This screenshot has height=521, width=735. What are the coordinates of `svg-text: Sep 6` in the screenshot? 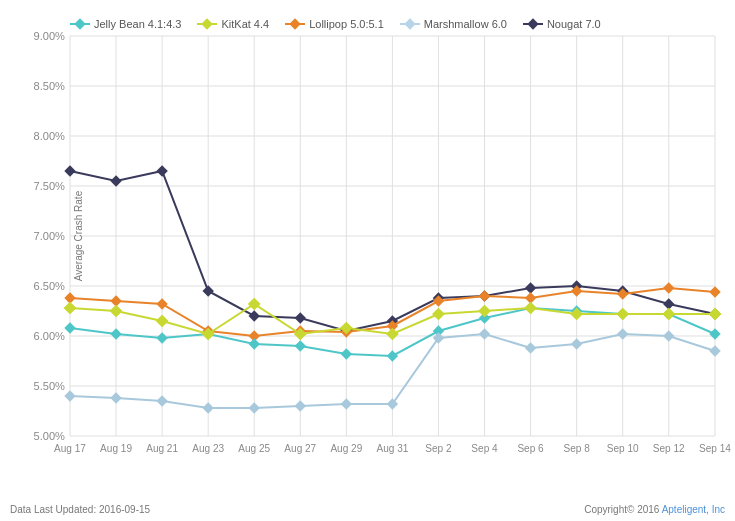 It's located at (530, 448).